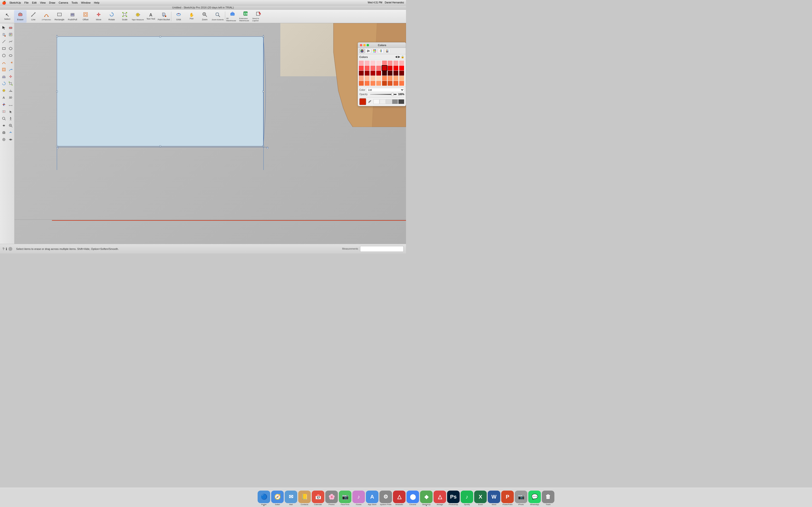 The width and height of the screenshot is (812, 507). What do you see at coordinates (4, 105) in the screenshot?
I see `left-axes-tool` at bounding box center [4, 105].